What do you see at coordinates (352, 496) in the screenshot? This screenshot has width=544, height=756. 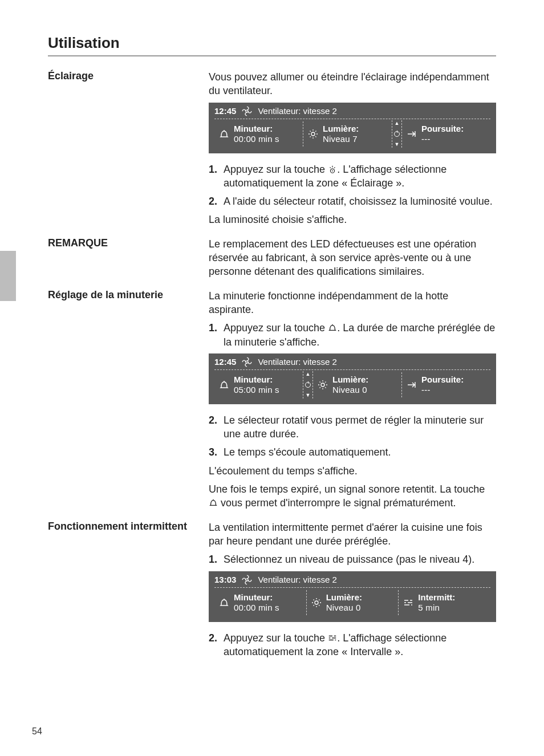 I see `after-text: Une fois le temps expiré, un signal sono…` at bounding box center [352, 496].